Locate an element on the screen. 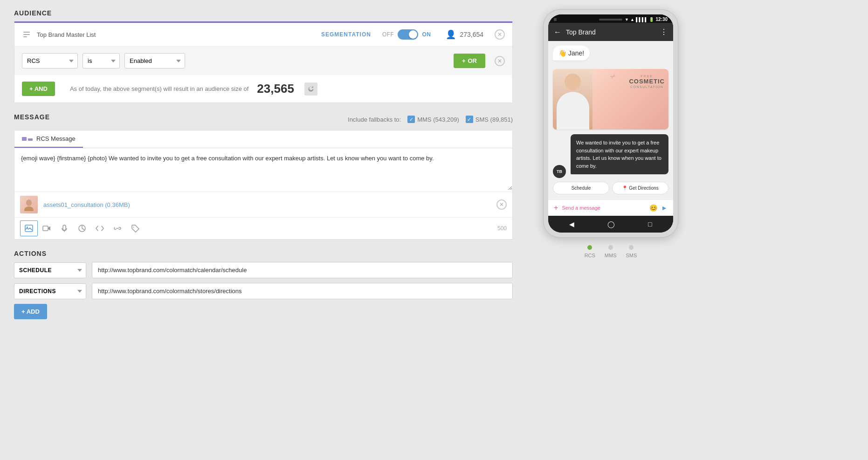  back-arrow-icon: ← is located at coordinates (558, 32).